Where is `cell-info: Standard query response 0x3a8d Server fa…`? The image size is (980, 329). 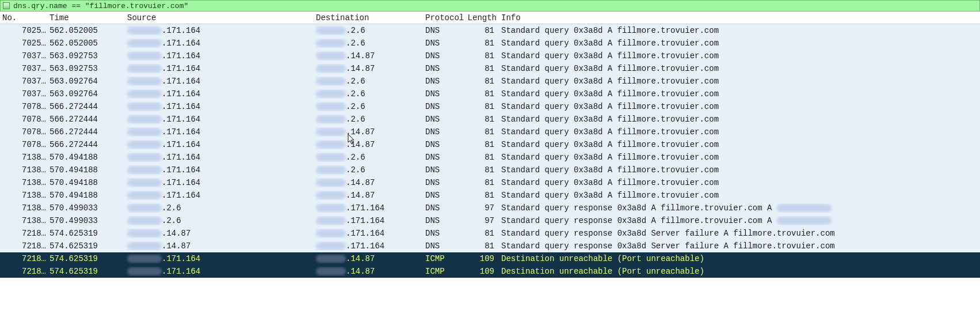
cell-info: Standard query response 0x3a8d Server fa… is located at coordinates (739, 246).